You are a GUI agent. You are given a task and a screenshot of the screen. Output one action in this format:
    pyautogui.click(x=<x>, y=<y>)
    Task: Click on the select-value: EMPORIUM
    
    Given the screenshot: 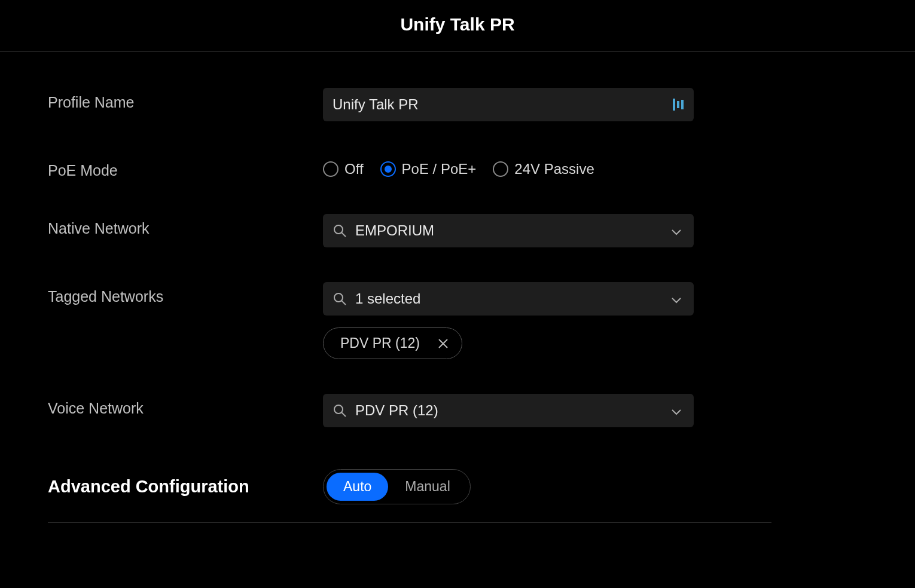 What is the action you would take?
    pyautogui.click(x=513, y=231)
    